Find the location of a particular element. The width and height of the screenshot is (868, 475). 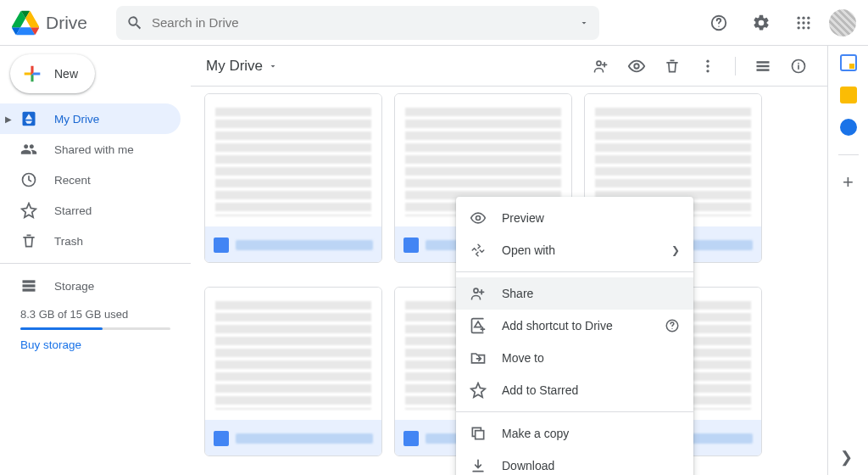

move-icon is located at coordinates (478, 358).